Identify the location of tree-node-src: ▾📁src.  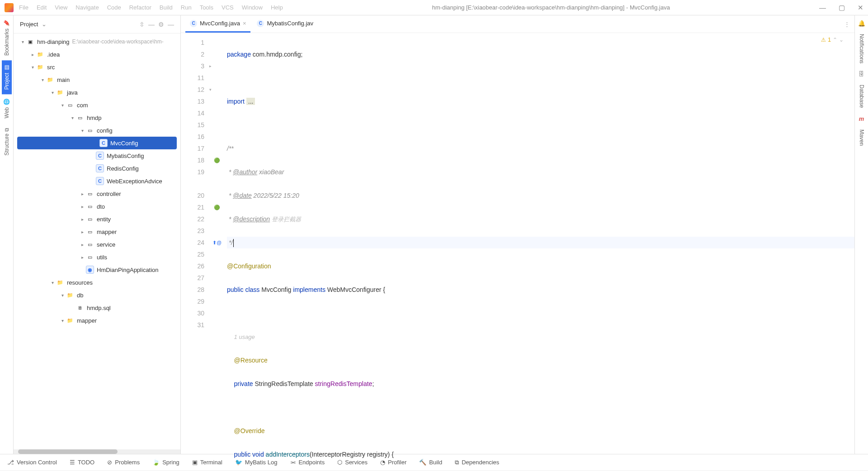
(97, 67).